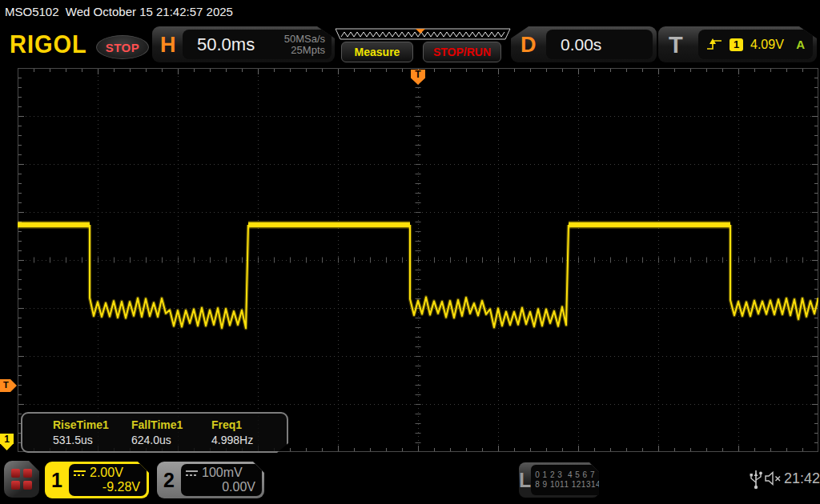  I want to click on measurement-label: FallTime1, so click(157, 425).